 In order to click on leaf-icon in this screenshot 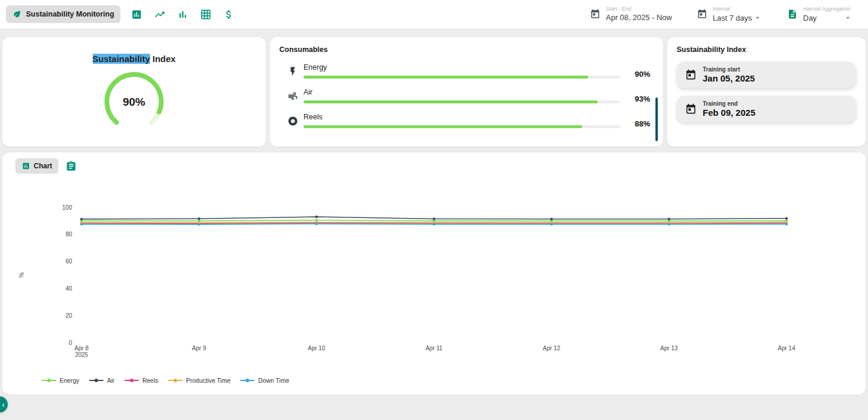, I will do `click(17, 14)`.